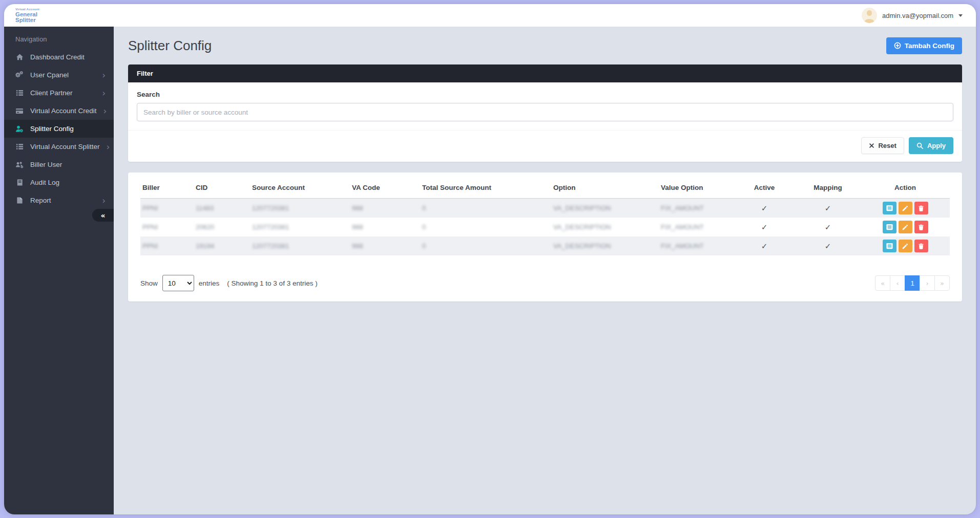  What do you see at coordinates (59, 182) in the screenshot?
I see `sidebar-item-audit-log: Audit Log` at bounding box center [59, 182].